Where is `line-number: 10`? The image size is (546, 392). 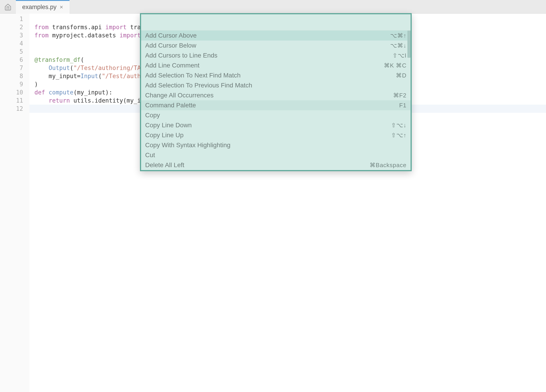 line-number: 10 is located at coordinates (12, 92).